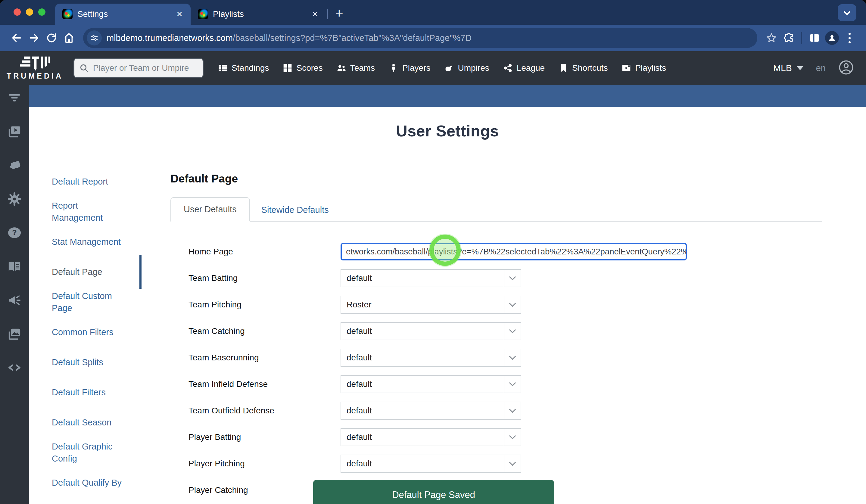 The height and width of the screenshot is (504, 866). Describe the element at coordinates (431, 384) in the screenshot. I see `team-infield-defense-select: default` at that location.